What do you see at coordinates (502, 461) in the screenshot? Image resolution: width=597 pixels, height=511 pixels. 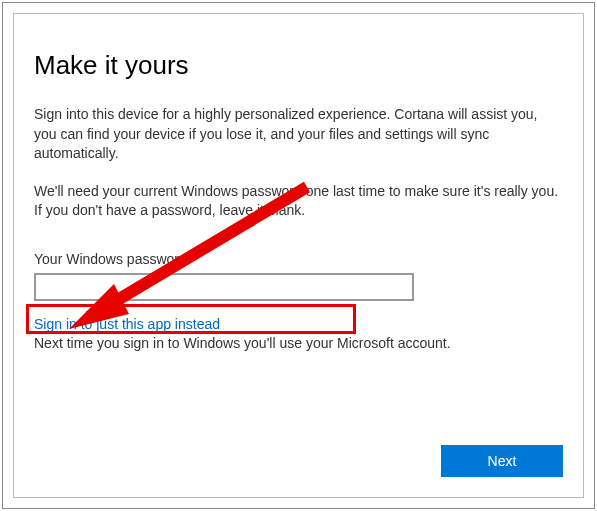 I see `next-button: Next` at bounding box center [502, 461].